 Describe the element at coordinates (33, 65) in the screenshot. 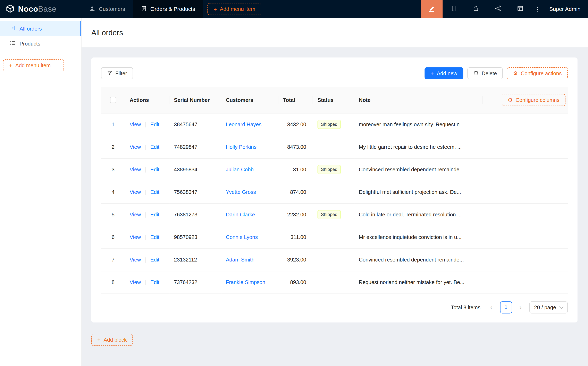

I see `add-menu-item-button-sidebar: + Add menu item` at that location.